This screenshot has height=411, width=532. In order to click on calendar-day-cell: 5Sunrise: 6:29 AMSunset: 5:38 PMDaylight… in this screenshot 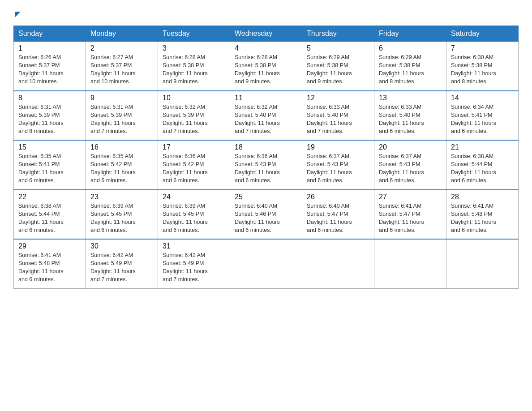, I will do `click(339, 66)`.